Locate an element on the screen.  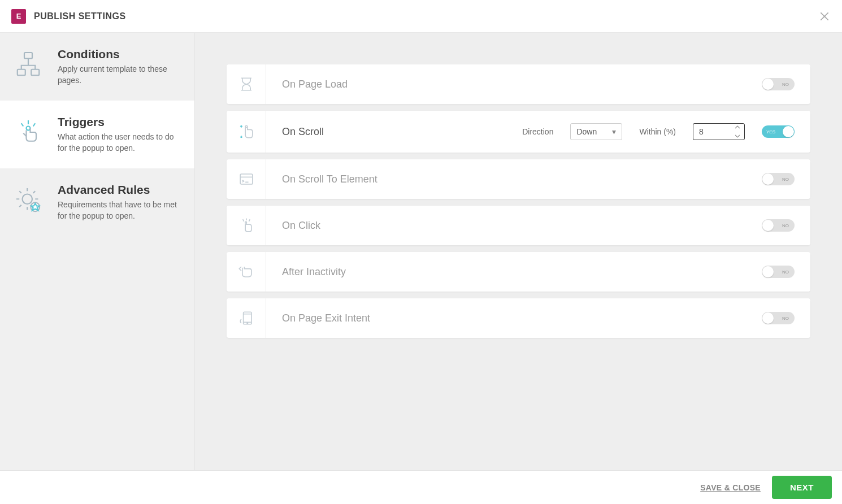
trigger-row-page-load: On Page Load NO is located at coordinates (519, 84).